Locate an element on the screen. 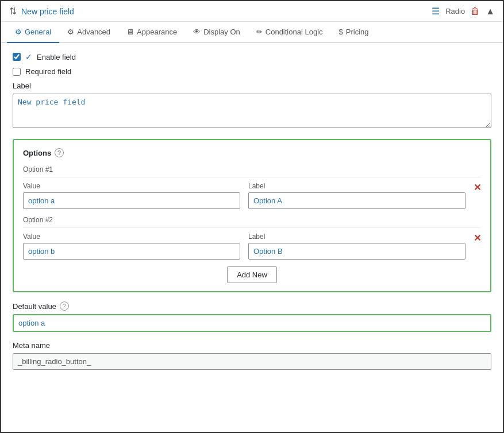 Image resolution: width=504 pixels, height=433 pixels. option-2-label-field: Label is located at coordinates (357, 246).